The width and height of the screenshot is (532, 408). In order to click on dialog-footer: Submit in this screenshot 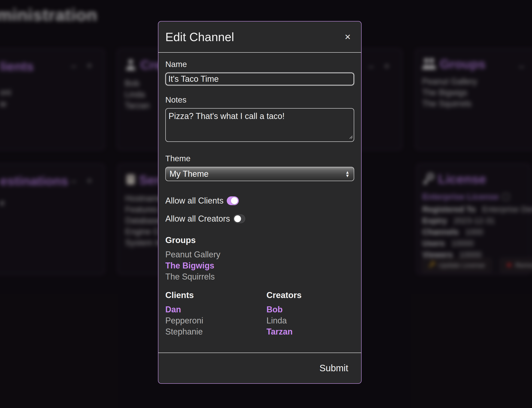, I will do `click(260, 368)`.